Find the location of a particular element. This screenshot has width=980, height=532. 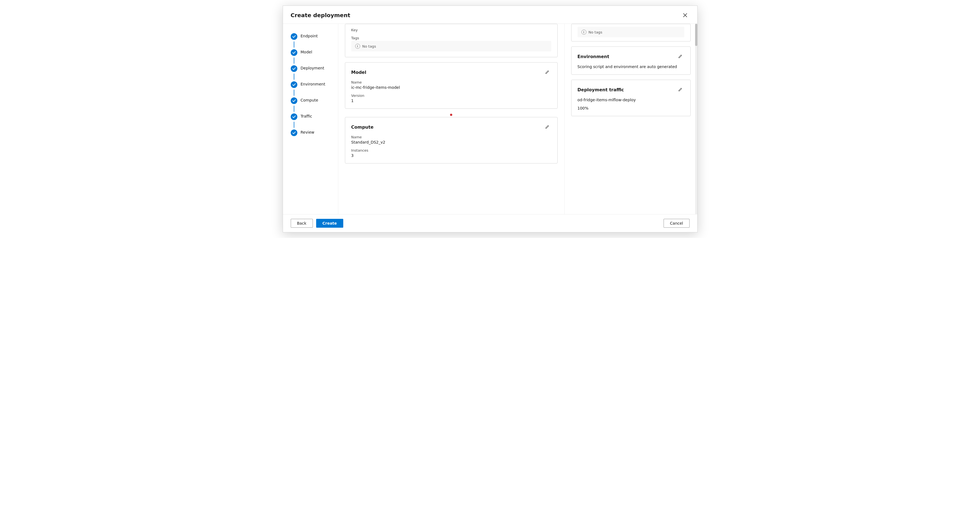

right-partial-card: i No tags is located at coordinates (631, 33).